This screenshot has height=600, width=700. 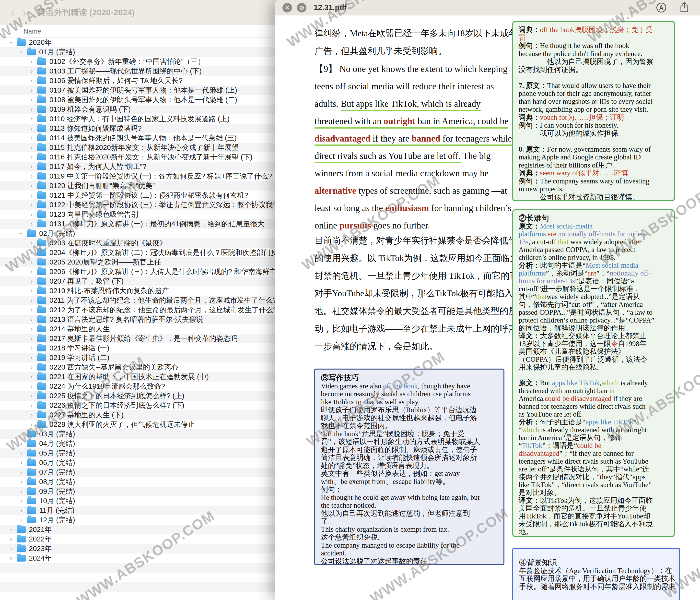 I want to click on tree-row: ›12月 (完结), so click(x=153, y=520).